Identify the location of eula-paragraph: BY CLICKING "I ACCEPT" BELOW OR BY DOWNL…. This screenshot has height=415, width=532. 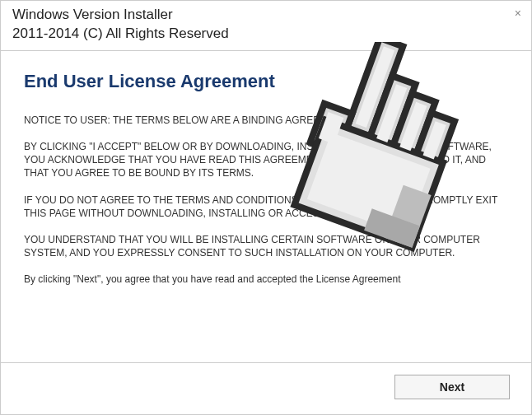
(266, 160).